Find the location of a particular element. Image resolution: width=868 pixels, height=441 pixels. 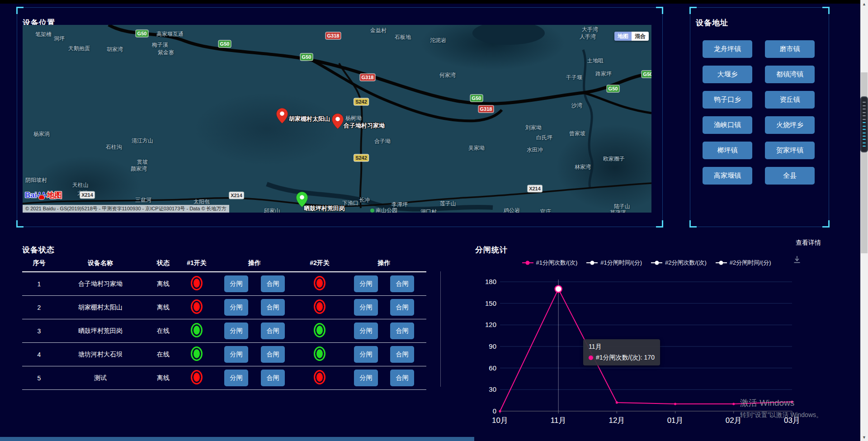

legend-marker is located at coordinates (656, 263).